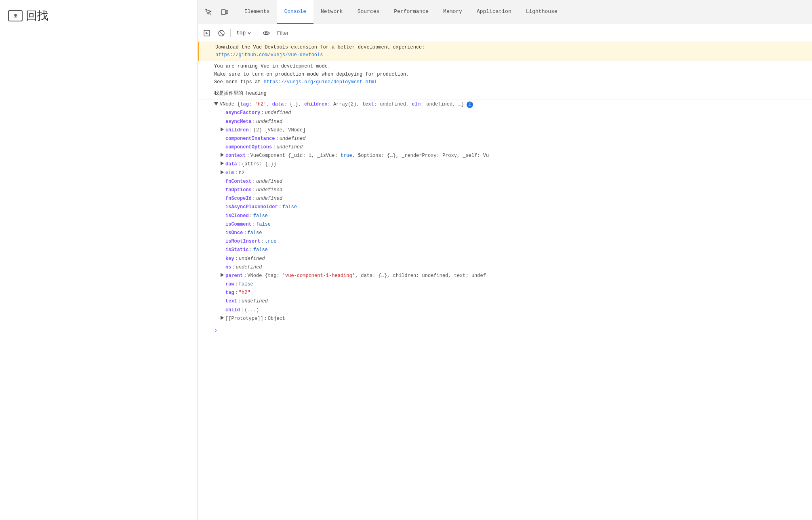 The width and height of the screenshot is (812, 520). What do you see at coordinates (505, 216) in the screenshot?
I see `prop-iscloned: isCloned: false` at bounding box center [505, 216].